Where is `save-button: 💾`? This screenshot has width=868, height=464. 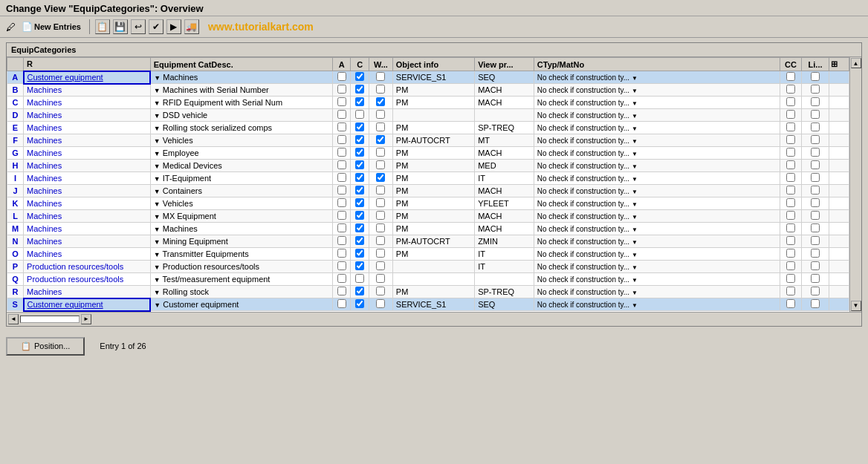
save-button: 💾 is located at coordinates (120, 27).